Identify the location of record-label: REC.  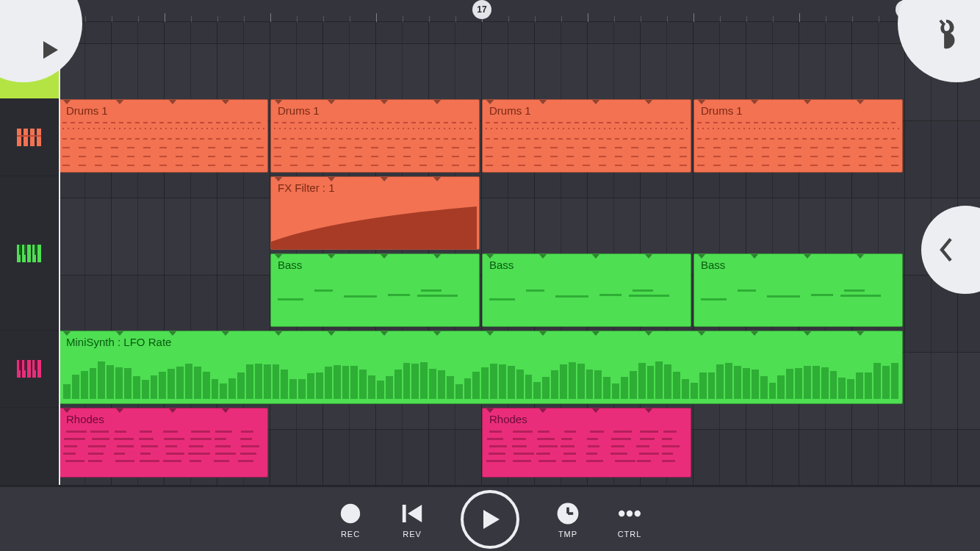
(350, 534).